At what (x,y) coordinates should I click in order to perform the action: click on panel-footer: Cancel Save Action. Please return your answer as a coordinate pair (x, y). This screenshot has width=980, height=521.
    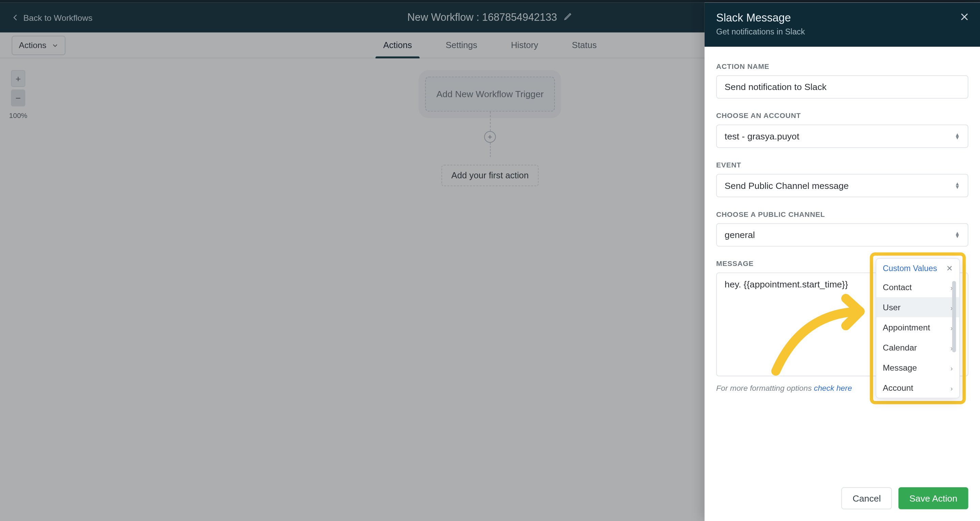
    Looking at the image, I should click on (842, 499).